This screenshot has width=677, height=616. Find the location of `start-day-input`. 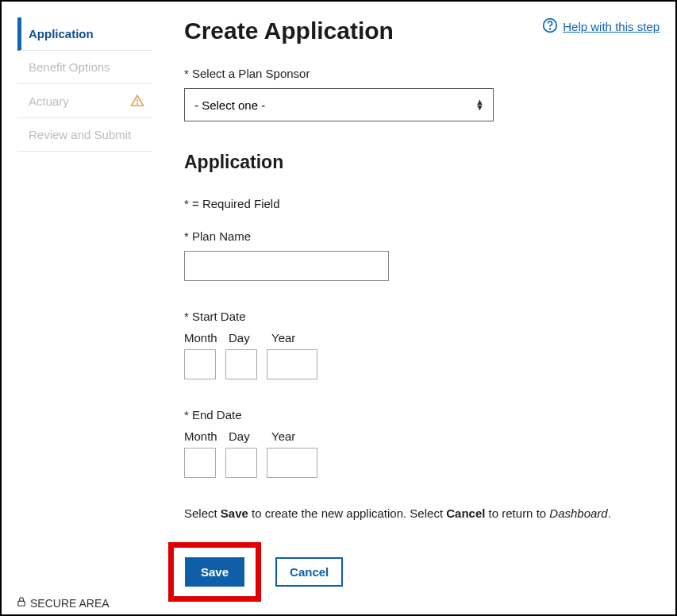

start-day-input is located at coordinates (241, 364).